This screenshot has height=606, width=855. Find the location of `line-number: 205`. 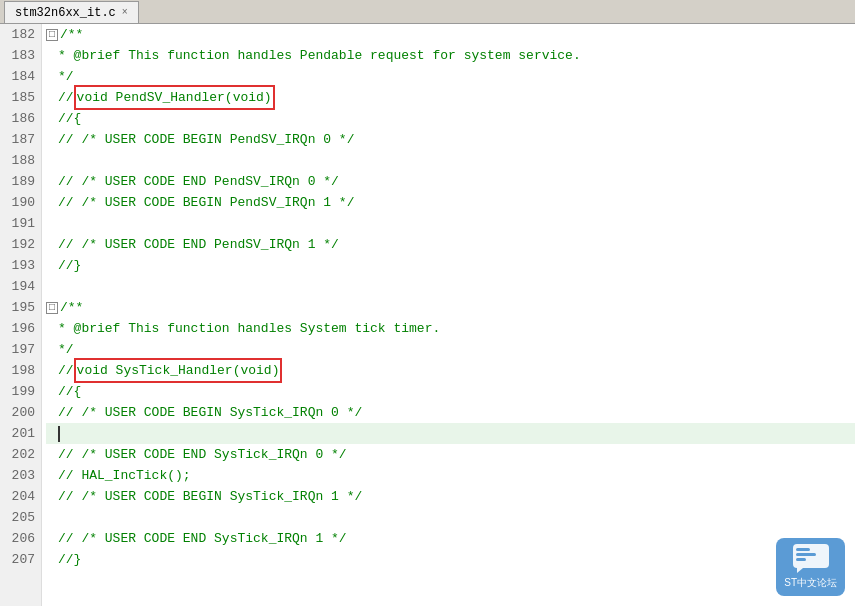

line-number: 205 is located at coordinates (20, 518).